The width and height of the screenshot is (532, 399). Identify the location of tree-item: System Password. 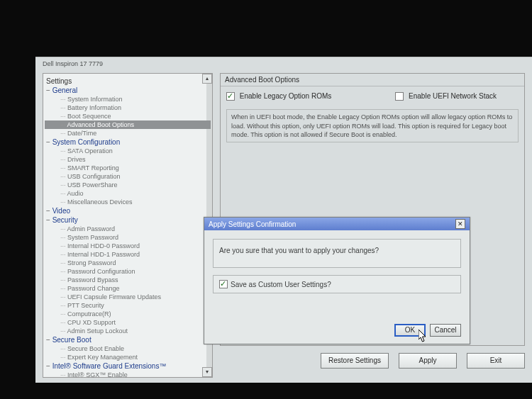
(128, 237).